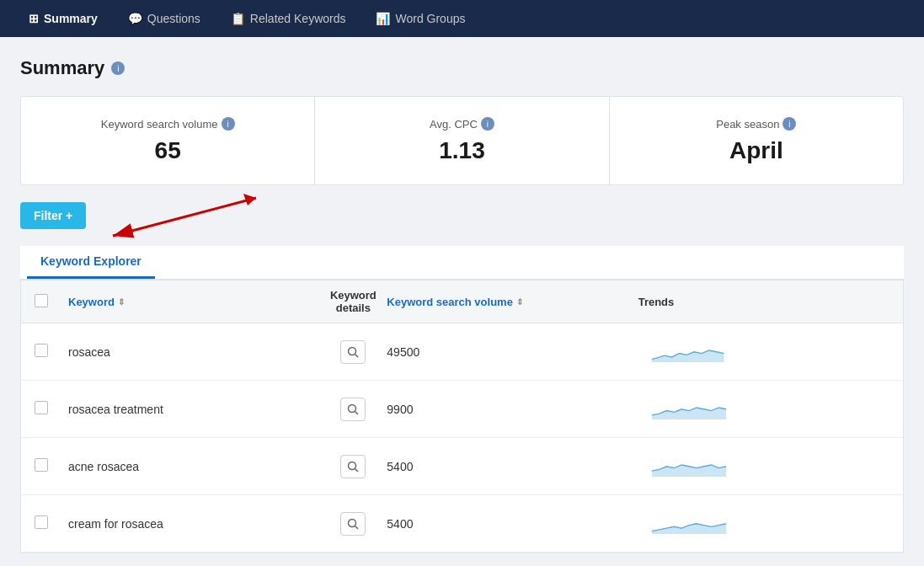 The image size is (924, 566). I want to click on peak-season-info-icon: i, so click(789, 124).